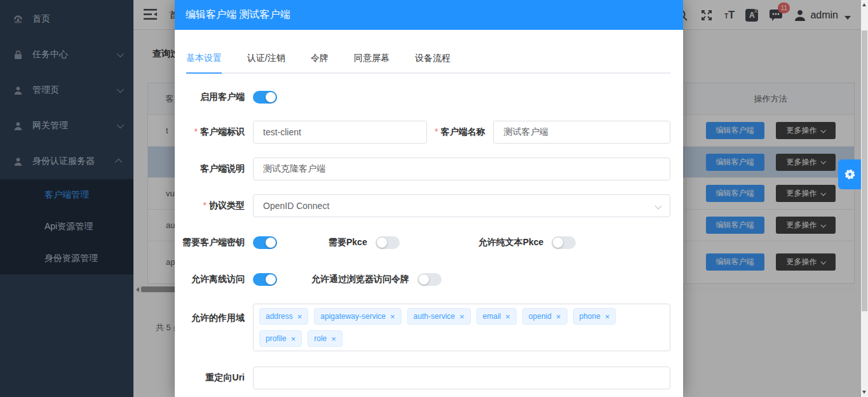 The width and height of the screenshot is (868, 397). Describe the element at coordinates (265, 97) in the screenshot. I see `enable-client-toggle` at that location.